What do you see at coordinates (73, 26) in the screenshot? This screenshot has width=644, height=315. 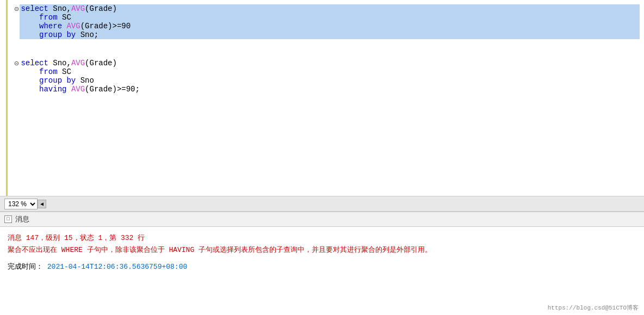 I see `func-avg-2: AVG` at bounding box center [73, 26].